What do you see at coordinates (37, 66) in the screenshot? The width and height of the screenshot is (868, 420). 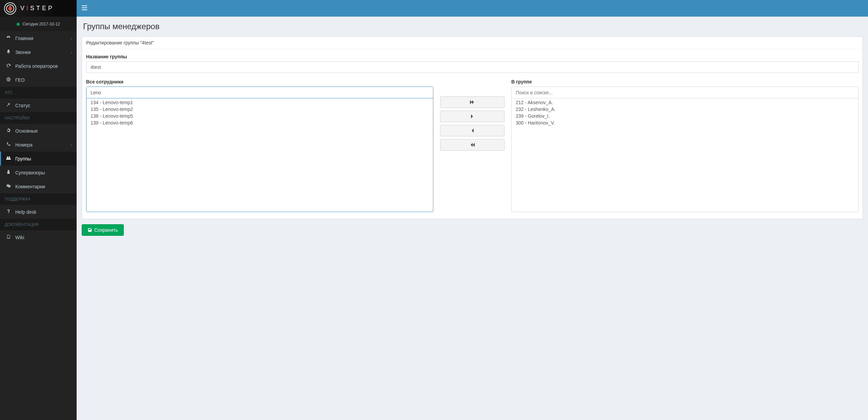 I see `sidebar-item-label: Работа операторов` at bounding box center [37, 66].